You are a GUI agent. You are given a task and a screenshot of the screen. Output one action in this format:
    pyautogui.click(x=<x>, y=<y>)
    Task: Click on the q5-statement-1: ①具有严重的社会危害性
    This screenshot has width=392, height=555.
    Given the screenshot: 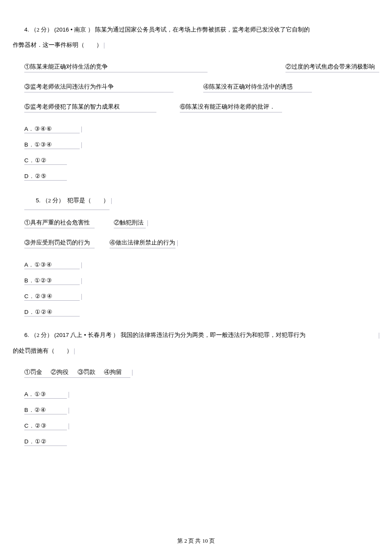 What is the action you would take?
    pyautogui.click(x=60, y=223)
    